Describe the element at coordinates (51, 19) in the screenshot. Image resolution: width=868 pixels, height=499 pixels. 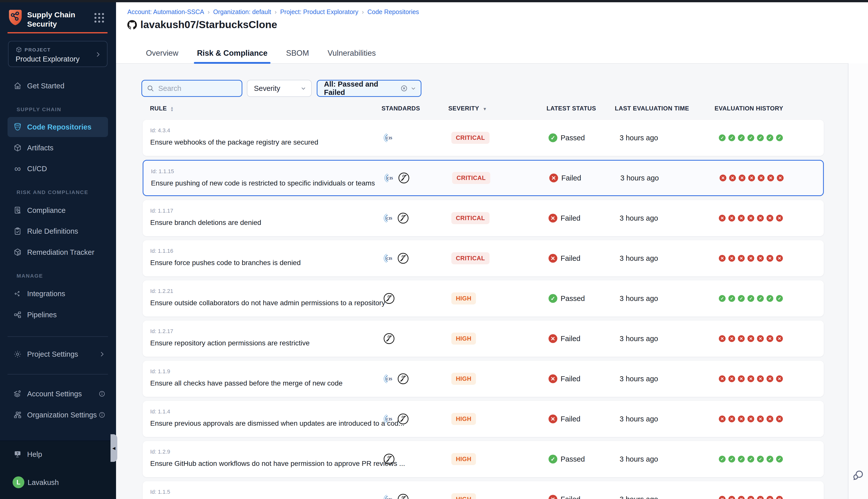
I see `app-title: Supply ChainSecurity` at that location.